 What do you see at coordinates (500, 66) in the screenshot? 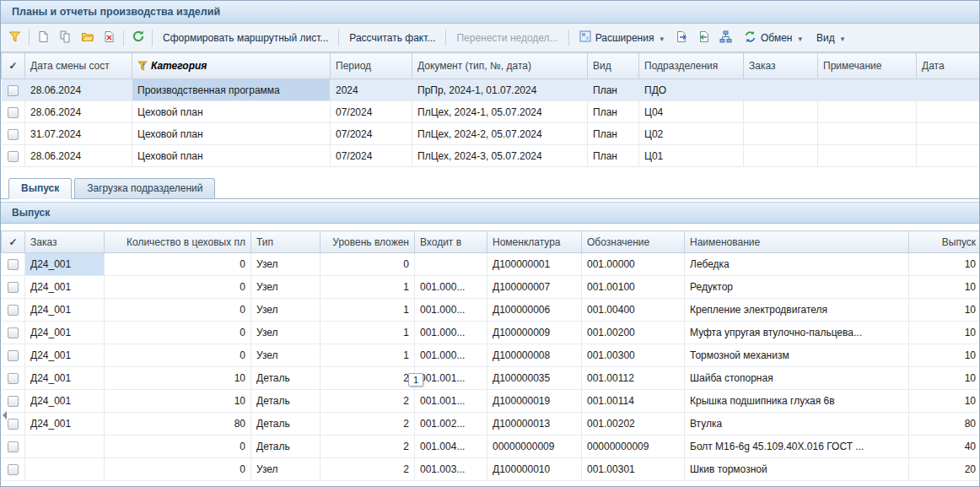
I see `column-header: Документ (тип, №, дата)` at bounding box center [500, 66].